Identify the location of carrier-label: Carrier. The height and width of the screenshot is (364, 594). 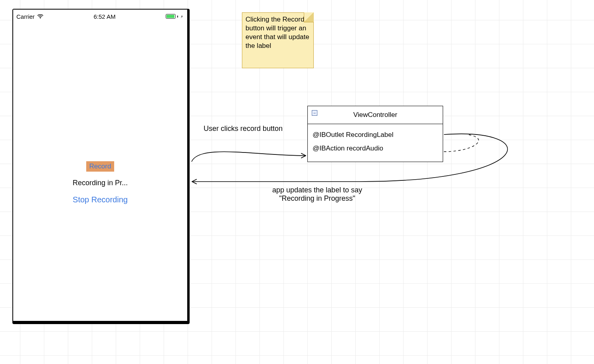
(26, 17).